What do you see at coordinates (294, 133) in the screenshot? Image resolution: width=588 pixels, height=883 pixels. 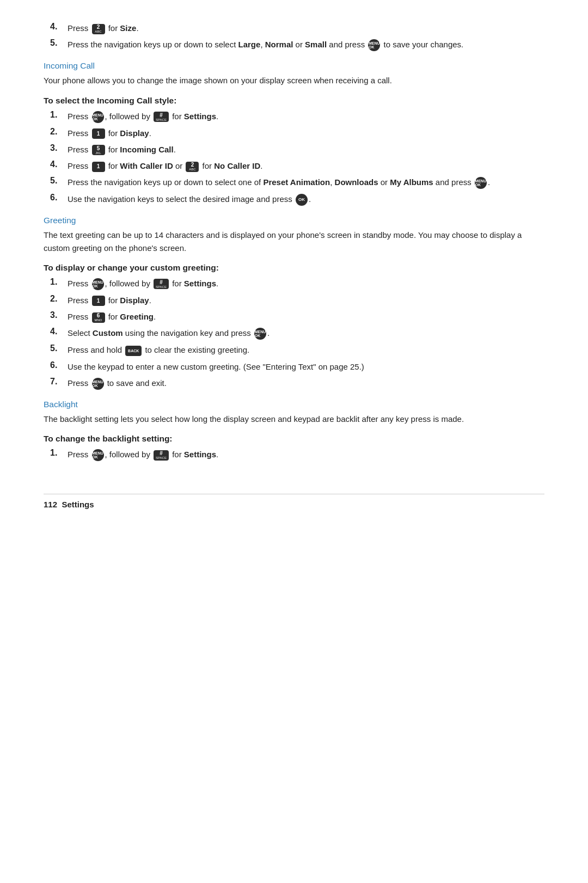 I see `section-incoming-call: Incoming Call Your phone allows you to c…` at bounding box center [294, 133].